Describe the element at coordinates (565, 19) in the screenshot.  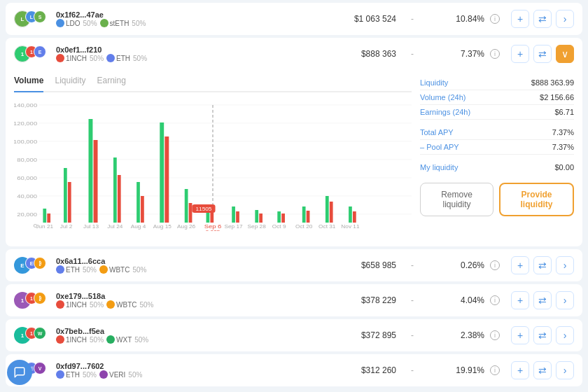
I see `expand-btn-1: ›` at that location.